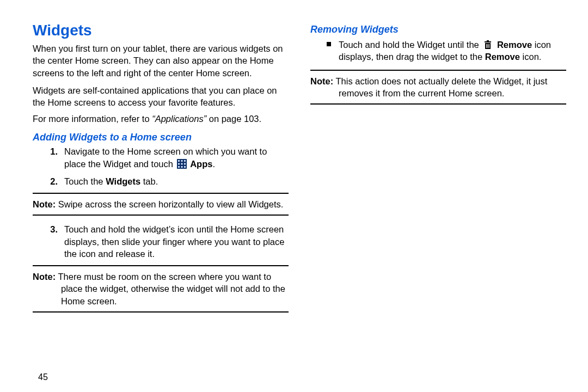 The width and height of the screenshot is (588, 392). What do you see at coordinates (170, 289) in the screenshot?
I see `note-body: There must be room on the screen where y…` at bounding box center [170, 289].